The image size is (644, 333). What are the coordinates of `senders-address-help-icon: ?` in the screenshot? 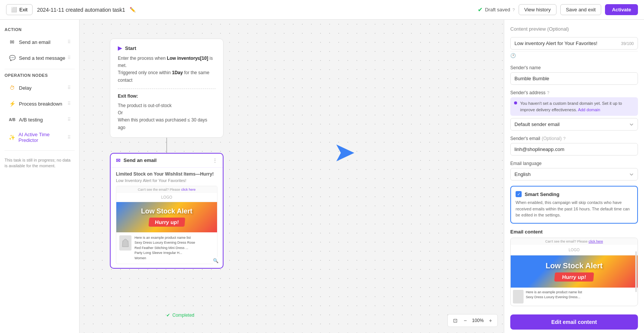 It's located at (548, 93).